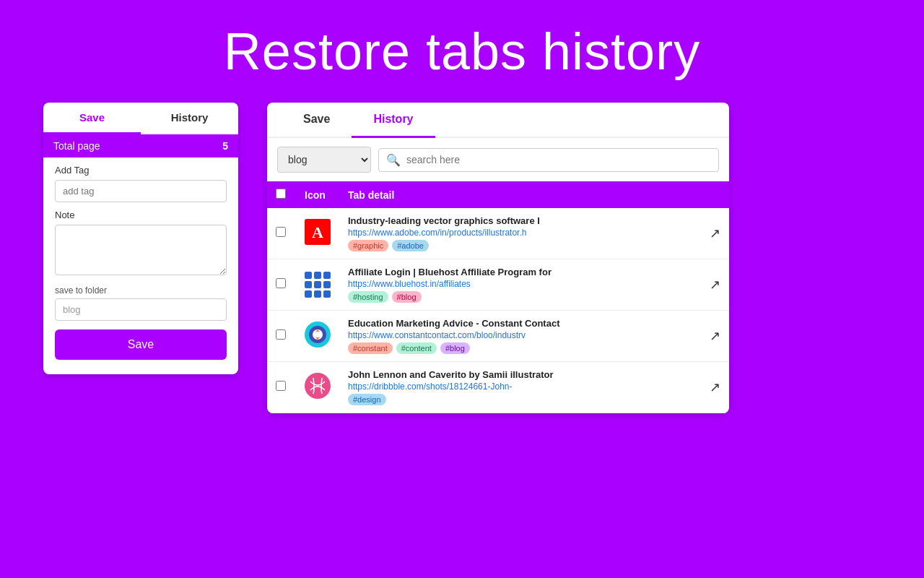  What do you see at coordinates (367, 400) in the screenshot?
I see `tag-item: #design` at bounding box center [367, 400].